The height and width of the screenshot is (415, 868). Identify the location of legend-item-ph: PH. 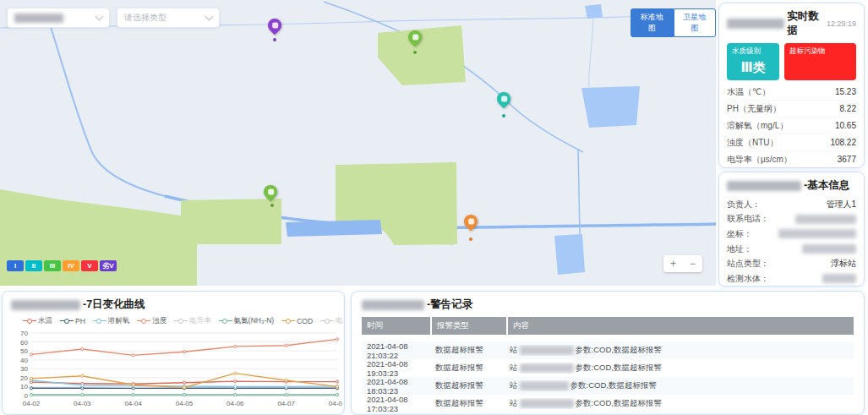
(73, 321).